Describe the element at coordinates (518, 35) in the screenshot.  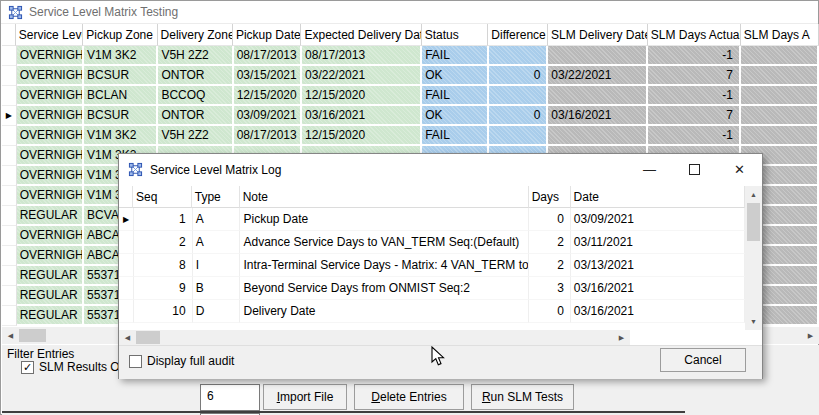
I see `column-header: Difference` at that location.